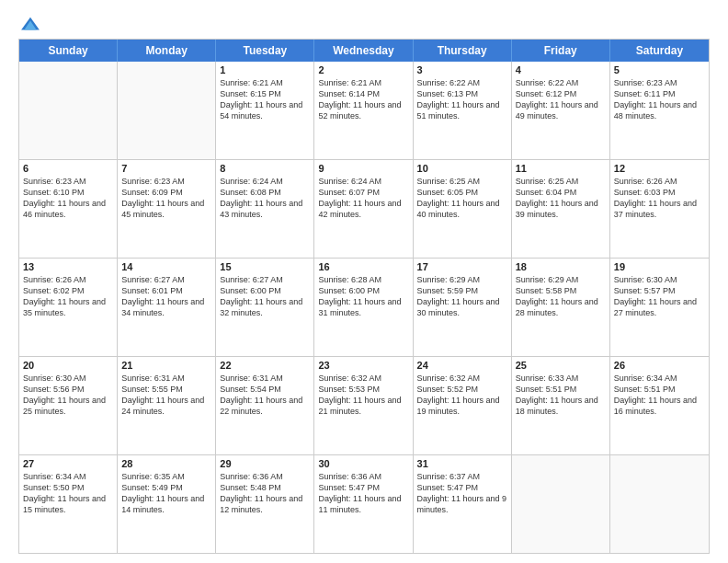 The width and height of the screenshot is (728, 563). I want to click on cell-info: Sunrise: 6:35 AMSunset: 5:49 PMDaylight:…, so click(166, 493).